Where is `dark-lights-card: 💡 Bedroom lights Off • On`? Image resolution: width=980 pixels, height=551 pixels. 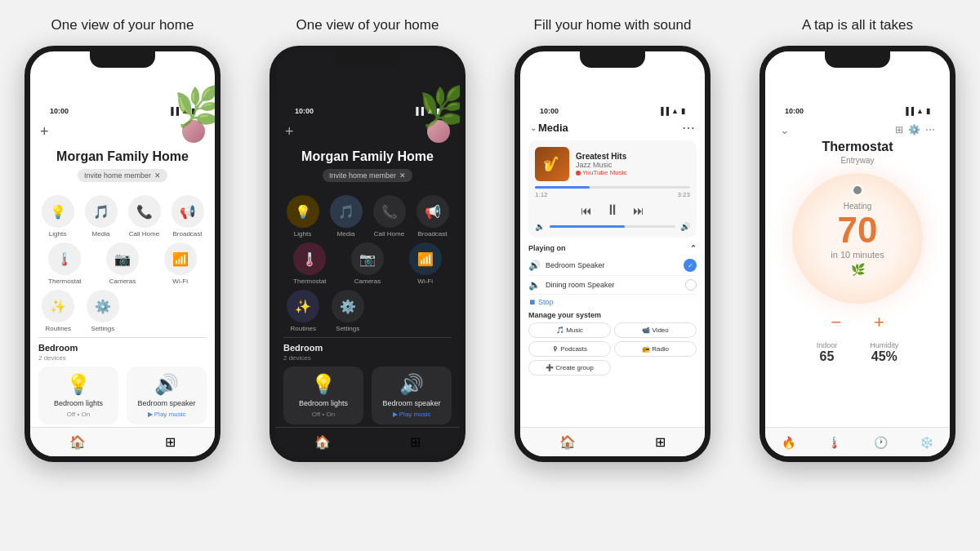 dark-lights-card: 💡 Bedroom lights Off • On is located at coordinates (323, 395).